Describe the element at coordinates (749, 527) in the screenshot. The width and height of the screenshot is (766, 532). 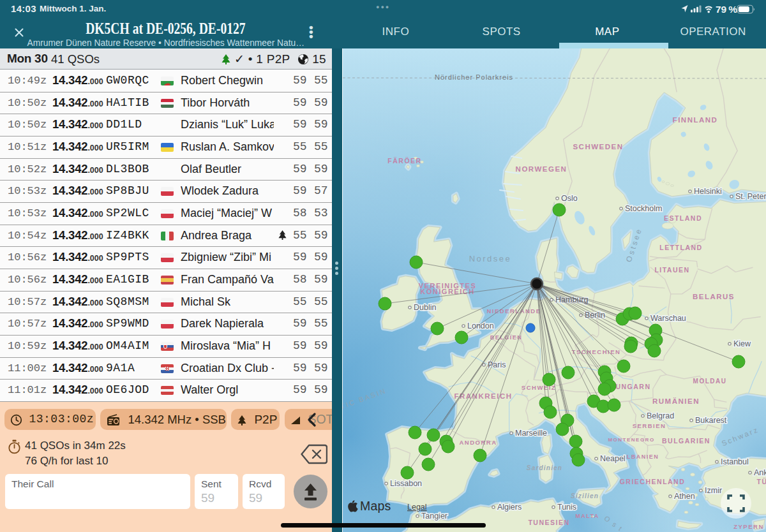
I see `svg-text: ZYPERN` at that location.